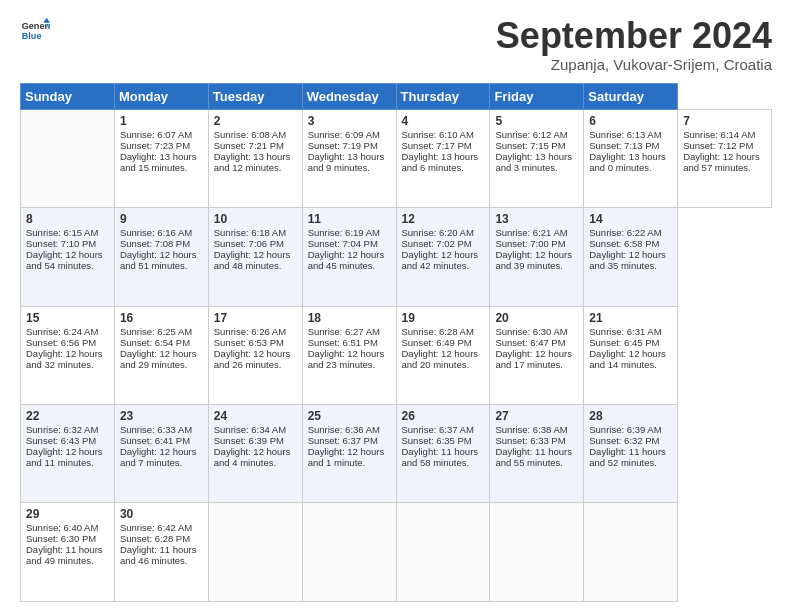 Image resolution: width=792 pixels, height=612 pixels. What do you see at coordinates (631, 158) in the screenshot?
I see `calendar-cell: 6Sunrise: 6:13 AMSunset: 7:13 PMDaylight…` at bounding box center [631, 158].